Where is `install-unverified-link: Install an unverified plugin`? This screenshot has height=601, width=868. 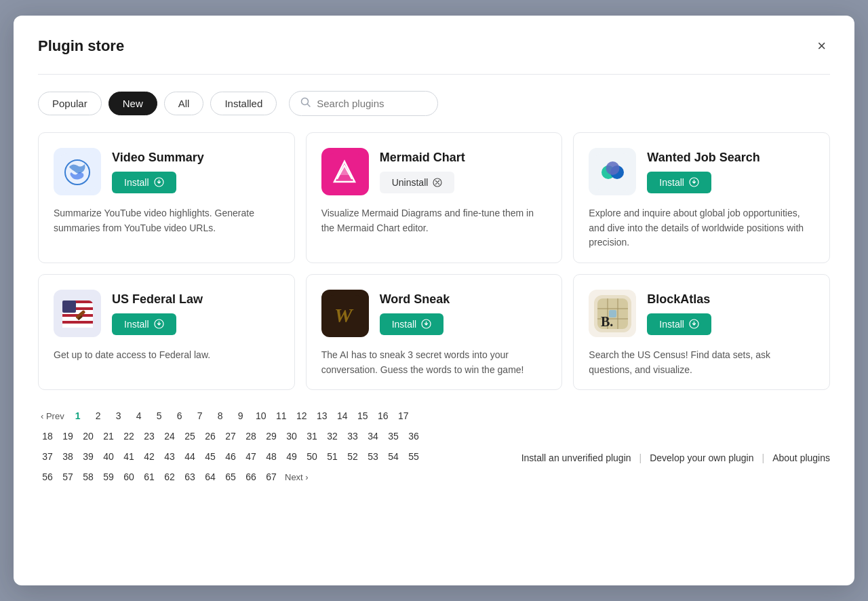
install-unverified-link: Install an unverified plugin is located at coordinates (576, 458).